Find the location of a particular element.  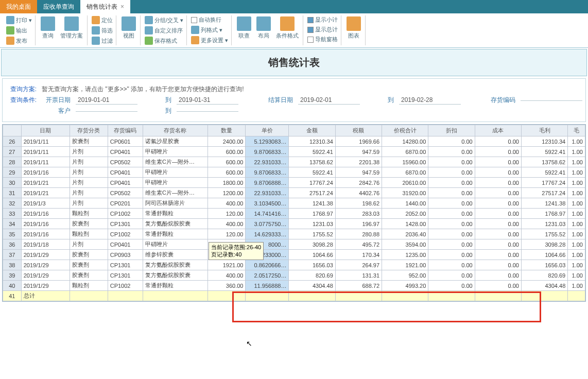

cell: 4993.20 is located at coordinates (405, 286).